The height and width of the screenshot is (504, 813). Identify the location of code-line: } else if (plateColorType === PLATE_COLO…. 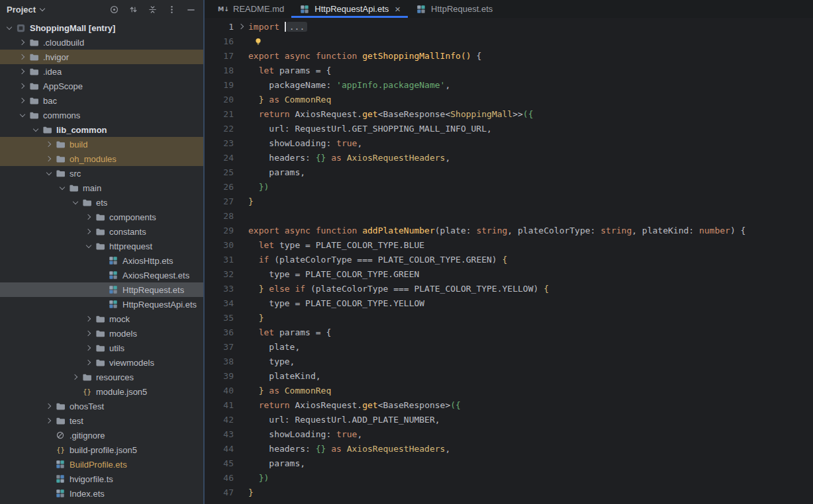
(531, 289).